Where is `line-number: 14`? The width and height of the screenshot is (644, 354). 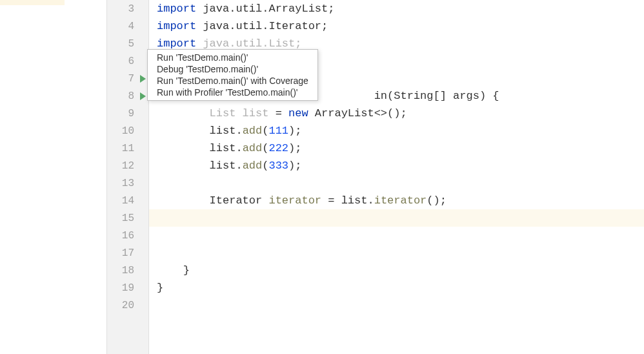
line-number: 14 is located at coordinates (128, 201).